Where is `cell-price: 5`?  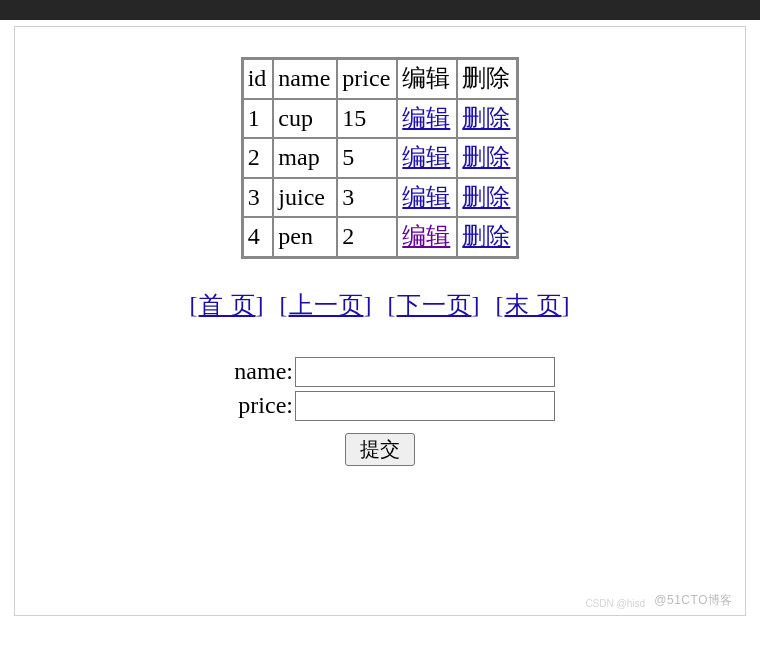
cell-price: 5 is located at coordinates (367, 158).